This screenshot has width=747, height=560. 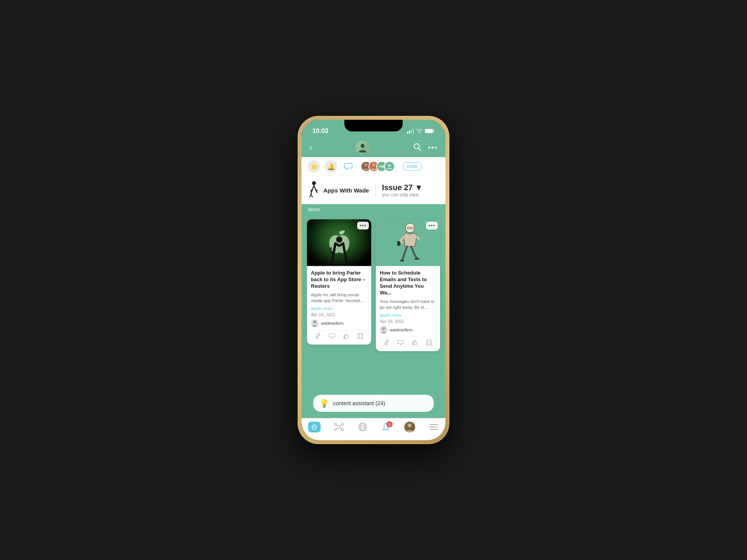 What do you see at coordinates (315, 323) in the screenshot?
I see `card-1-author-avatar` at bounding box center [315, 323].